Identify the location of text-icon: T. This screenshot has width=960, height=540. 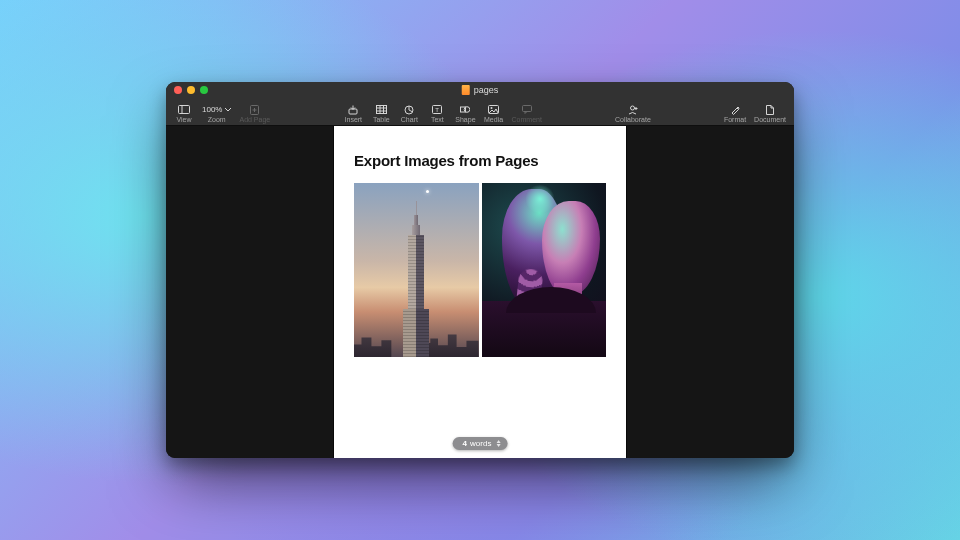
(437, 110).